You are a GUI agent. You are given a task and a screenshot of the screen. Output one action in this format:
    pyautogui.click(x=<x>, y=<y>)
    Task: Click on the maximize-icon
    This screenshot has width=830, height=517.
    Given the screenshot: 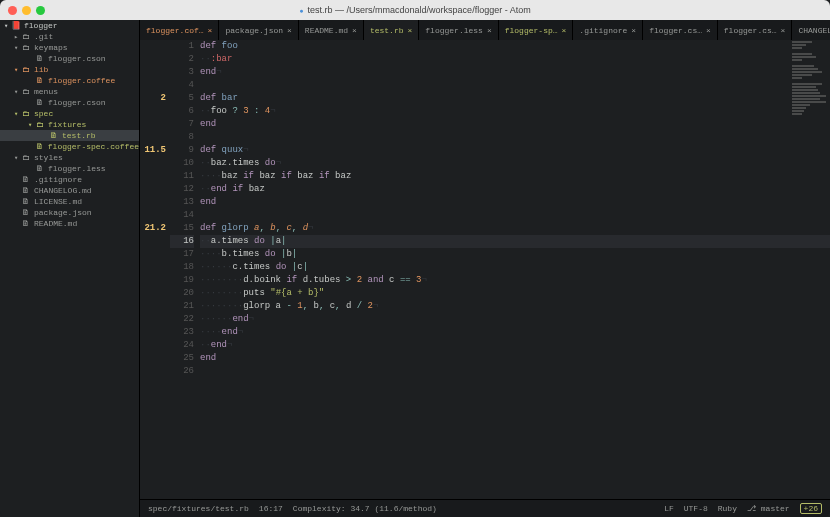 What is the action you would take?
    pyautogui.click(x=40, y=10)
    